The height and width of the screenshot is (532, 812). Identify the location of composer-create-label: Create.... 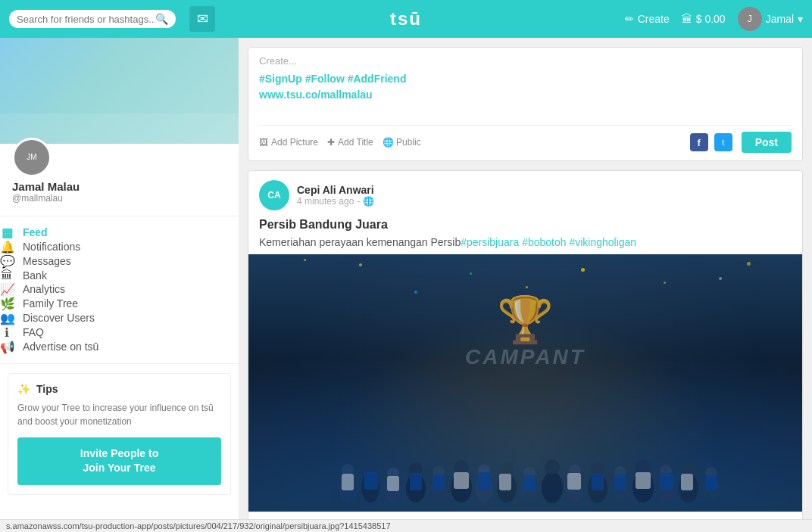
(278, 61).